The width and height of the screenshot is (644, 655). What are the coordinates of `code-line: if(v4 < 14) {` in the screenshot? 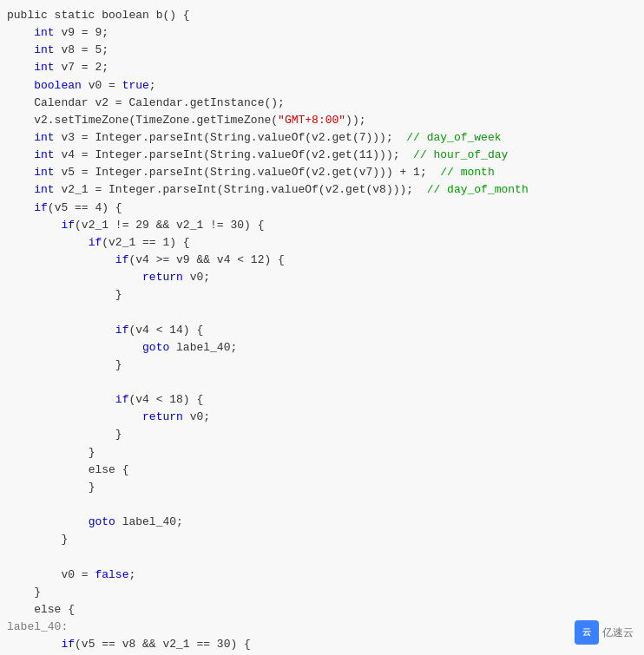 It's located at (320, 331).